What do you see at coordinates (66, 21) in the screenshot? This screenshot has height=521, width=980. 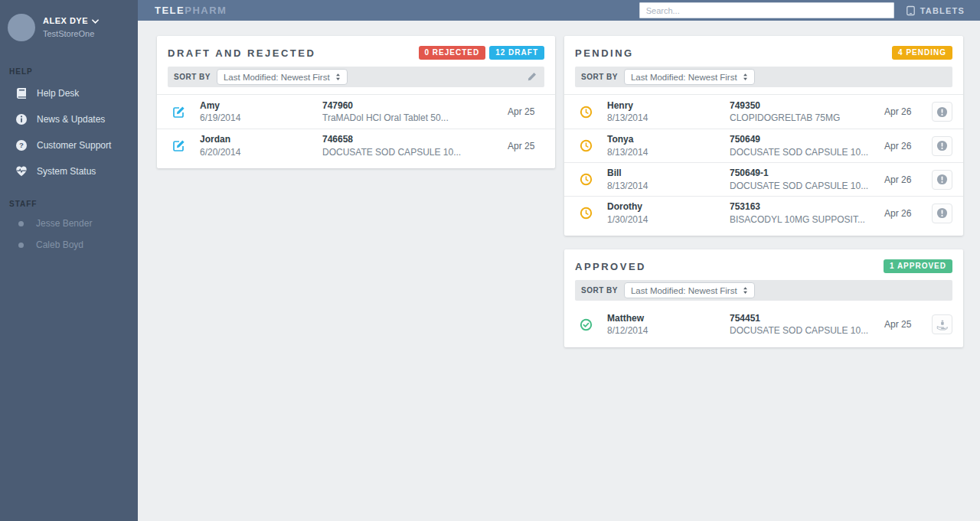 I see `user-name: ALEX DYE` at bounding box center [66, 21].